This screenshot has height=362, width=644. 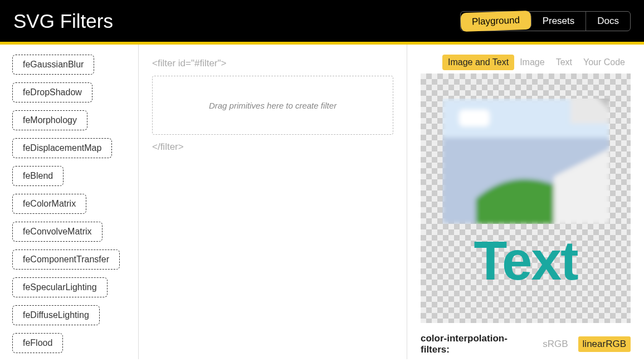 What do you see at coordinates (53, 65) in the screenshot?
I see `primitive-feGaussianBlur: feGaussianBlur` at bounding box center [53, 65].